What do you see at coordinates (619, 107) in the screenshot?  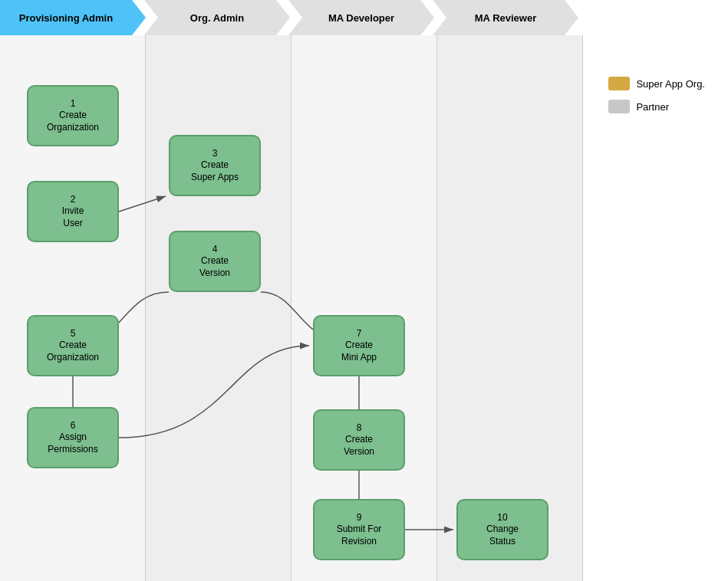 I see `legend-partner-color` at bounding box center [619, 107].